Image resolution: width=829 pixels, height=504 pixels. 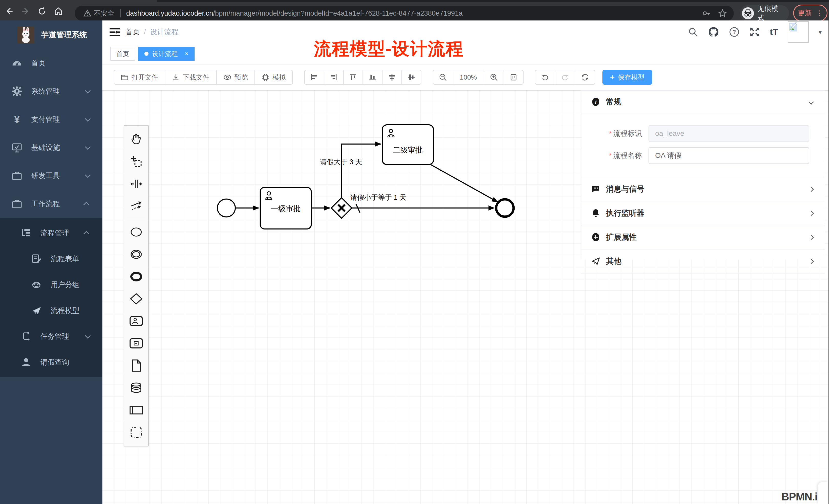 I want to click on sidebar-item-user-group: 用户分组, so click(x=51, y=284).